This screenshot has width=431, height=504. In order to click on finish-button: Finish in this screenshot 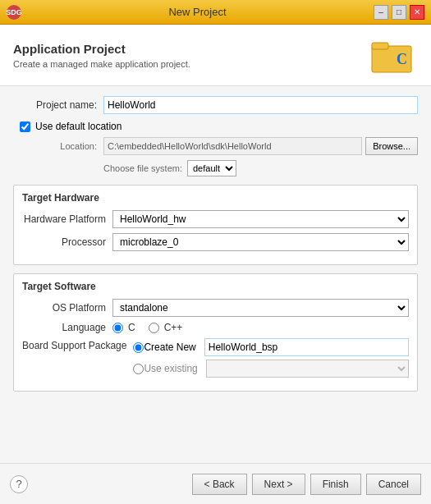, I will do `click(336, 484)`.